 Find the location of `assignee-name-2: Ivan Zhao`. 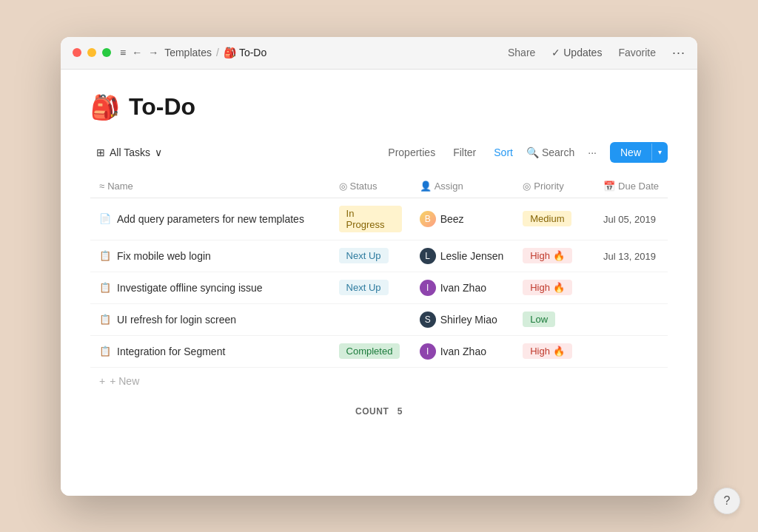

assignee-name-2: Ivan Zhao is located at coordinates (463, 288).